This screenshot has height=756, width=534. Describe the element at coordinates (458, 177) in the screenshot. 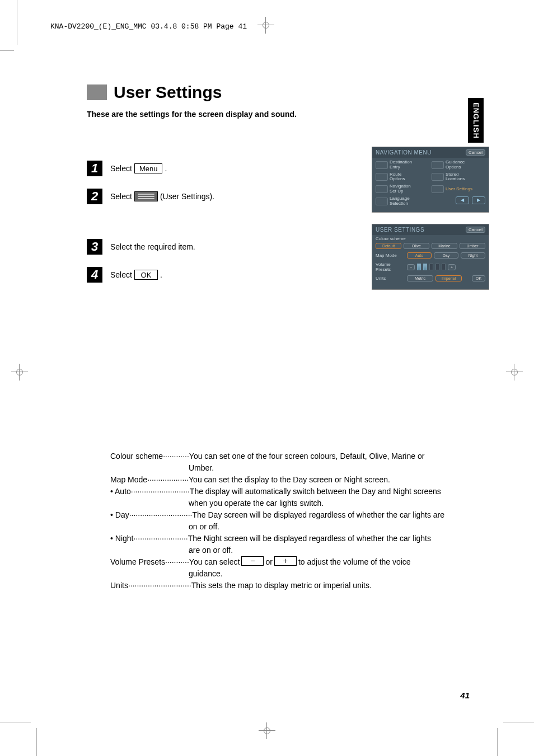

I see `nav-item-stored: StoredLocations` at that location.